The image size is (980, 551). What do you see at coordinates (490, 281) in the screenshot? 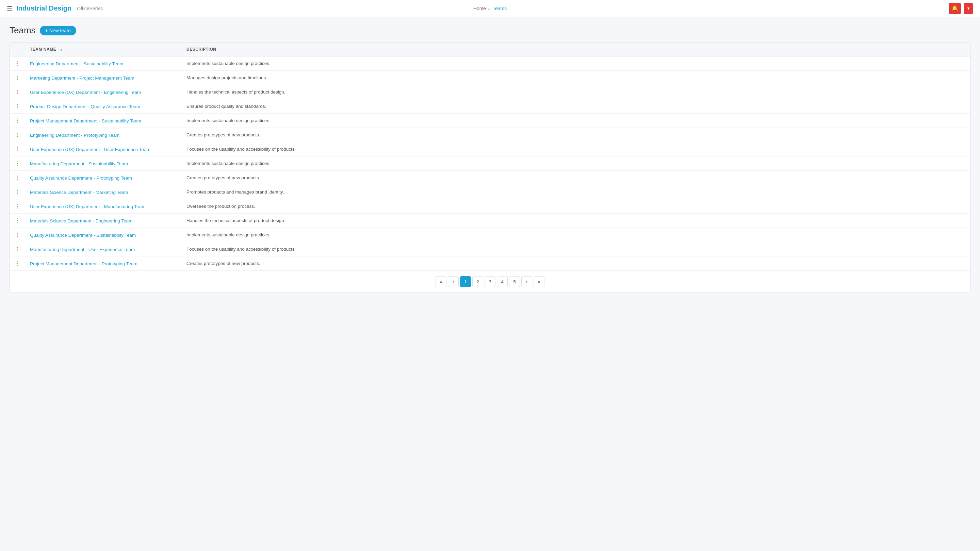
I see `pagination: « ‹ 1 2 3 4 5 › »` at bounding box center [490, 281].